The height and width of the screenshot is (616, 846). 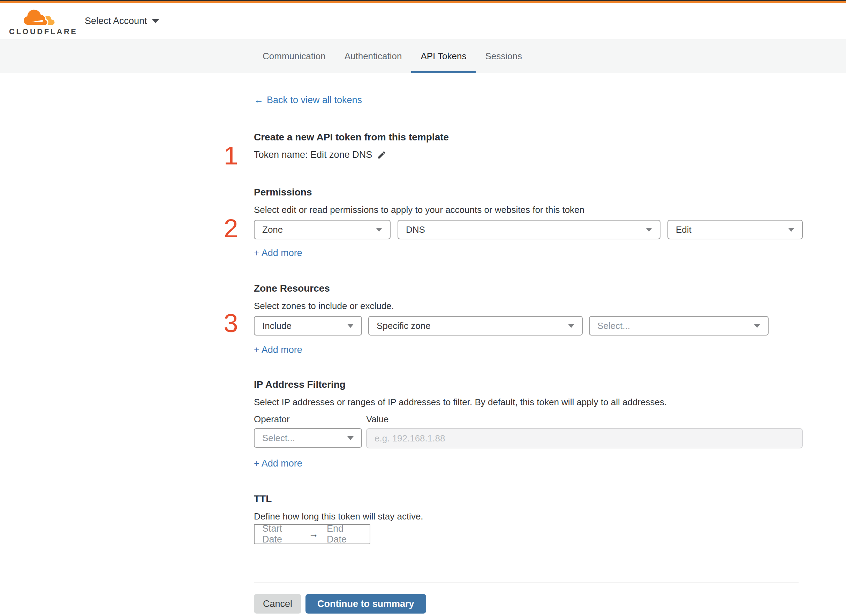 I want to click on cancel-button: Cancel, so click(x=278, y=604).